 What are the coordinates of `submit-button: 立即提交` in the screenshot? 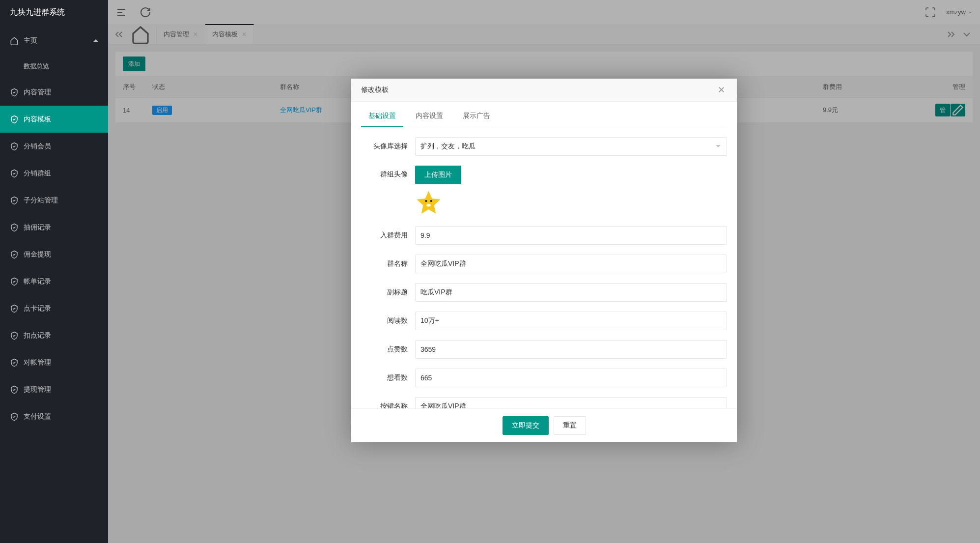 It's located at (526, 426).